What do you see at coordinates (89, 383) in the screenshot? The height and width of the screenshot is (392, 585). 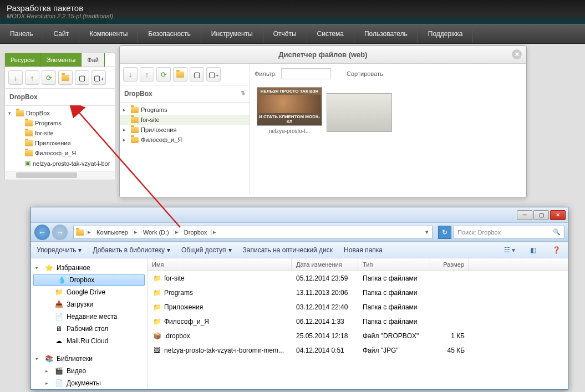 I see `tree-node: ▸📄Документы` at bounding box center [89, 383].